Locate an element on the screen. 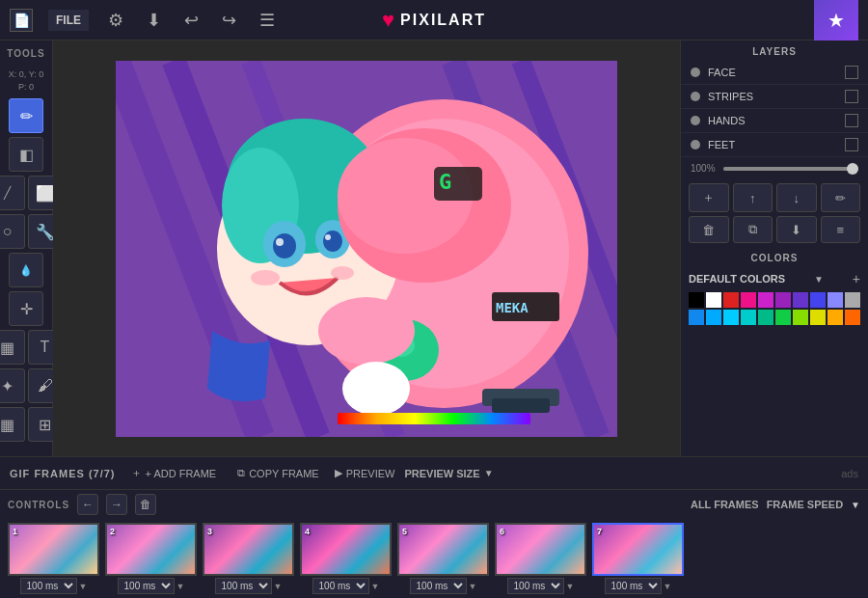  frame-speed-arrow-5: ▼ is located at coordinates (473, 586).